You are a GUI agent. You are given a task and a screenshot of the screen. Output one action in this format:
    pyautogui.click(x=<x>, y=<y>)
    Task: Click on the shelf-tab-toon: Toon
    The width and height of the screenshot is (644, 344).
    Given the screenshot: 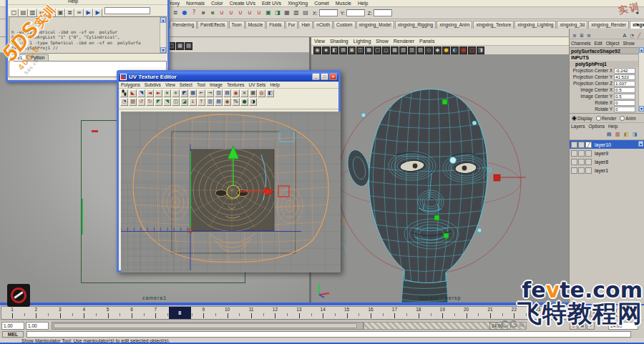 What is the action you would take?
    pyautogui.click(x=237, y=24)
    